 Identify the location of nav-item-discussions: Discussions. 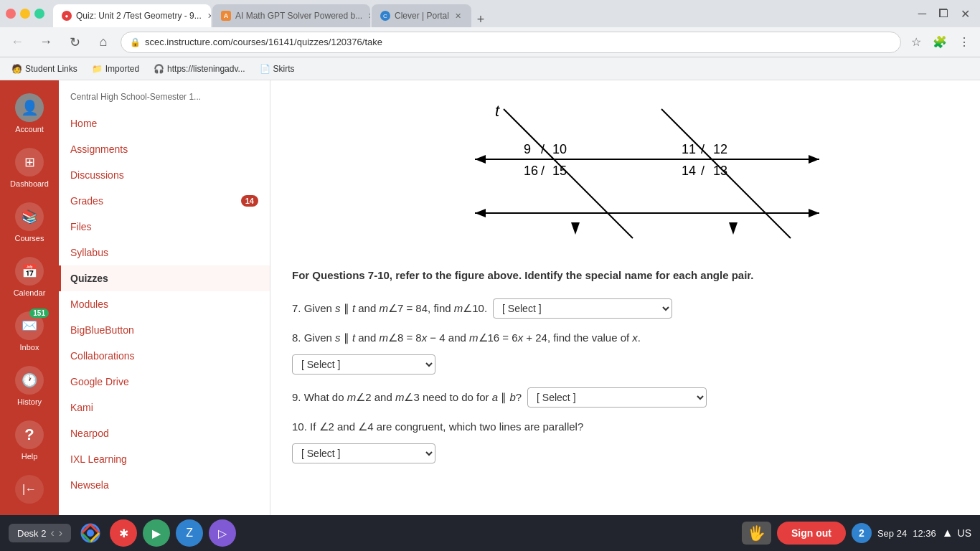
(164, 175).